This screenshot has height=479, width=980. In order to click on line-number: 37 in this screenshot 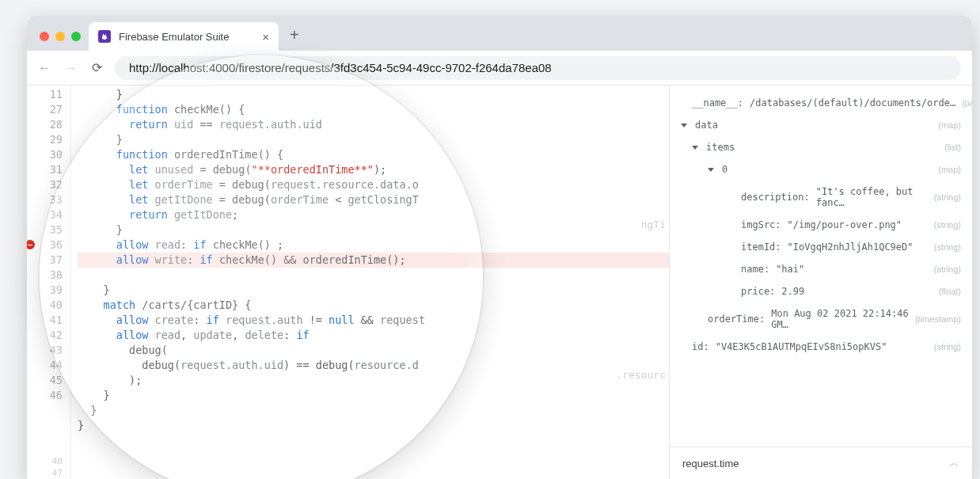, I will do `click(44, 260)`.